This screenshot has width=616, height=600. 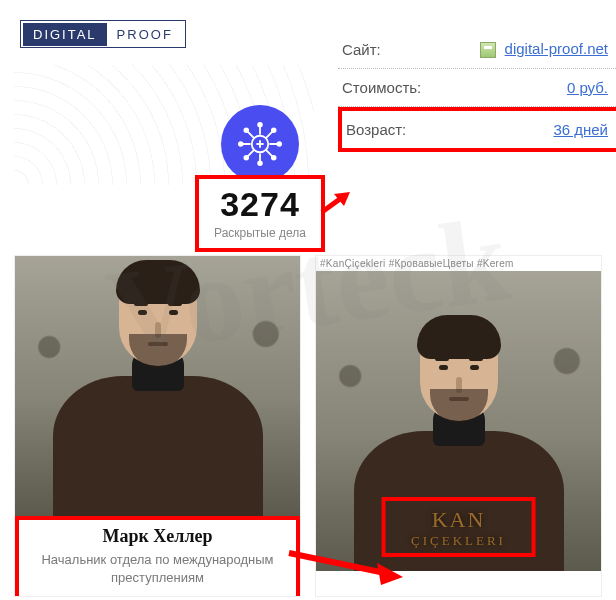 What do you see at coordinates (158, 556) in the screenshot?
I see `caption-highlight-box: Марк Хеллер Начальник отдела по междунар…` at bounding box center [158, 556].